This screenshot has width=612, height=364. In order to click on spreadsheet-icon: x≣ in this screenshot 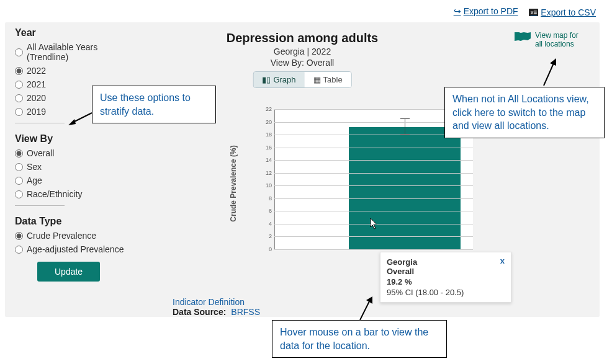, I will do `click(534, 12)`.